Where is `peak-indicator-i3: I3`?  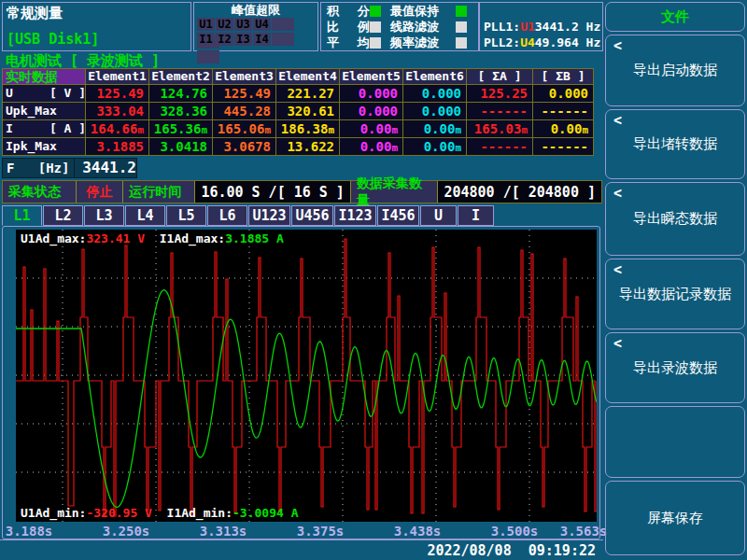 peak-indicator-i3: I3 is located at coordinates (243, 39).